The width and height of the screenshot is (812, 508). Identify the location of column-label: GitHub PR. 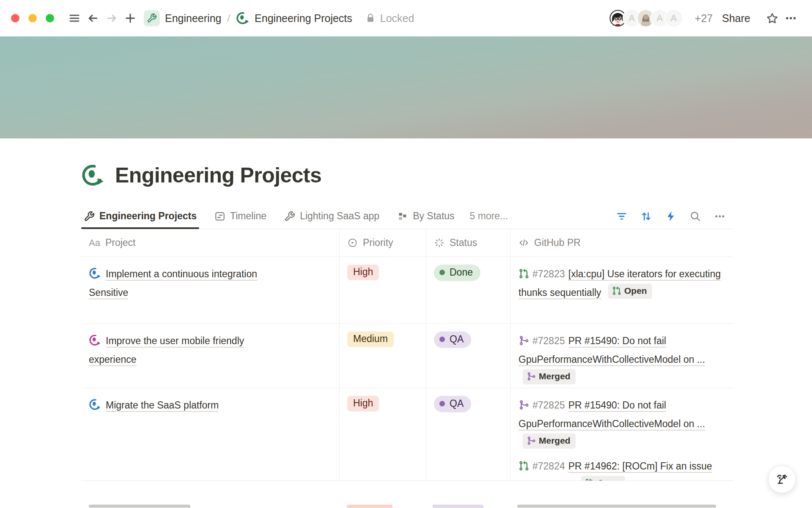
(557, 243).